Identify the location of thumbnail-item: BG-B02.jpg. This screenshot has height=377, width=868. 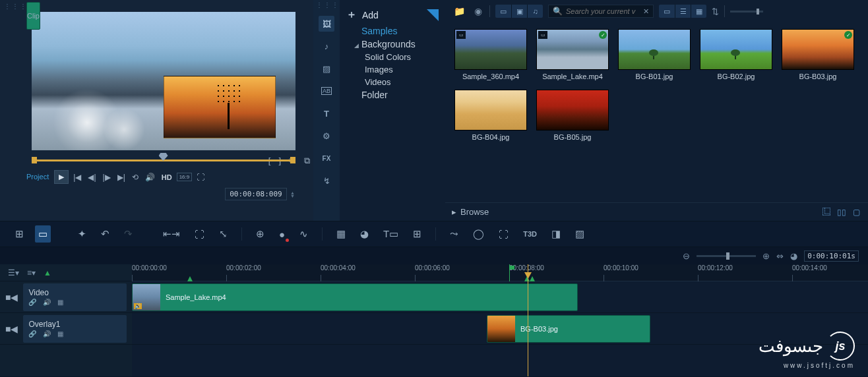
(736, 55).